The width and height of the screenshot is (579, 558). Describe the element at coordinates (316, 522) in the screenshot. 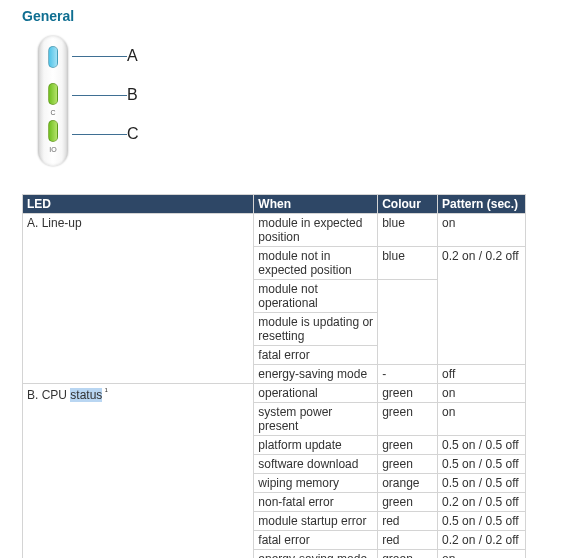

I see `cell-when: module startup error` at that location.